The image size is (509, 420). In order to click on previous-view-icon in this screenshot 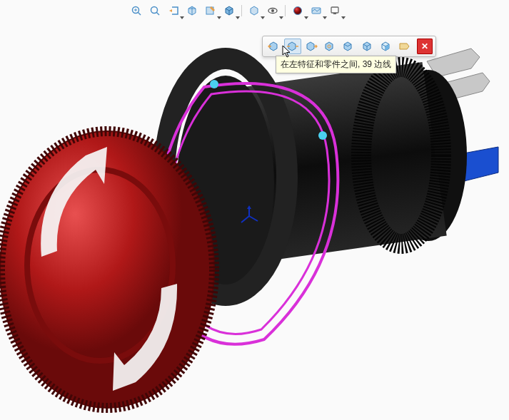, I will do `click(173, 11)`.